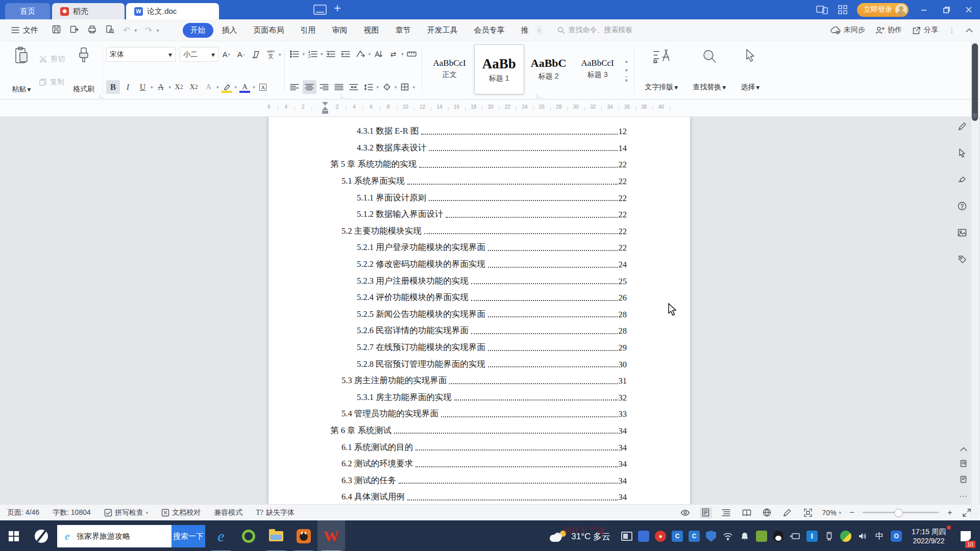  Describe the element at coordinates (372, 31) in the screenshot. I see `ribbon-tab-视图: 视图` at that location.